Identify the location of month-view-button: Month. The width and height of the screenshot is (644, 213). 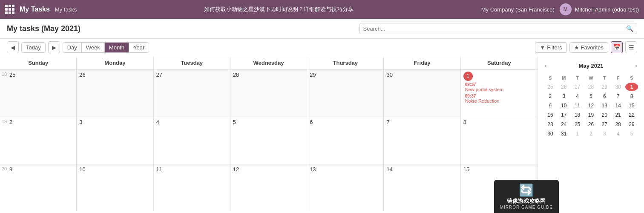
(117, 48).